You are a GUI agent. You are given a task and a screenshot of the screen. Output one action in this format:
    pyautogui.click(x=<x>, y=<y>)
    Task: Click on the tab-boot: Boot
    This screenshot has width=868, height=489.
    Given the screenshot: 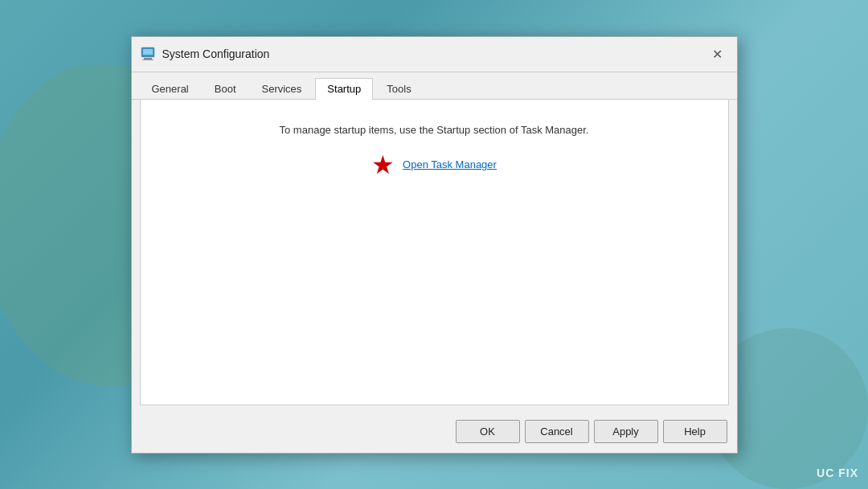 What is the action you would take?
    pyautogui.click(x=225, y=88)
    